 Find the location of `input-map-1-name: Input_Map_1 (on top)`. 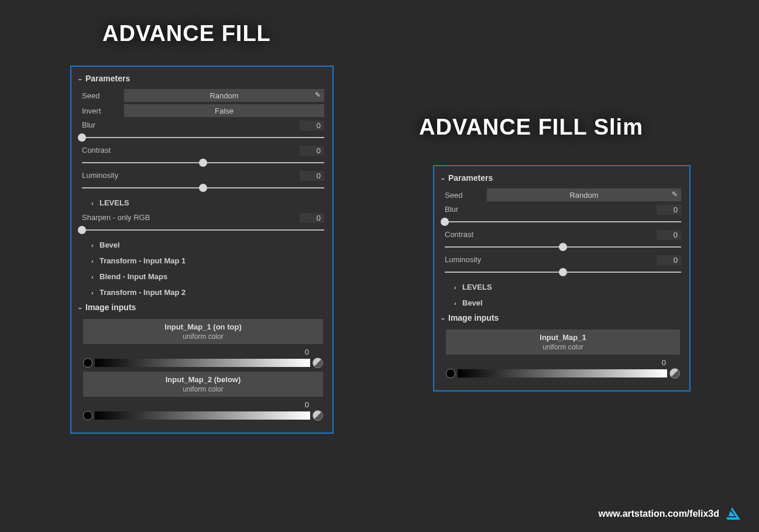

input-map-1-name: Input_Map_1 (on top) is located at coordinates (203, 327).